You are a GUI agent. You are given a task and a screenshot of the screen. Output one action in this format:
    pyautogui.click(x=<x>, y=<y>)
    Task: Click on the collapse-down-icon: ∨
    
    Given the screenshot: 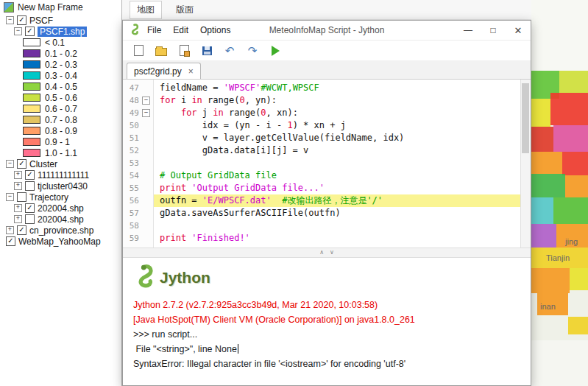 What is the action you would take?
    pyautogui.click(x=332, y=253)
    